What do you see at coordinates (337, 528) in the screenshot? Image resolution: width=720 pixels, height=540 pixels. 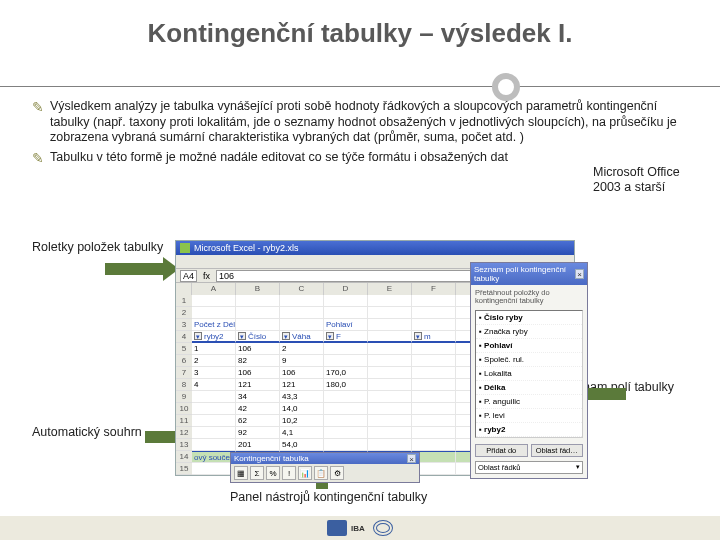 I see `iba-logo-icon` at bounding box center [337, 528].